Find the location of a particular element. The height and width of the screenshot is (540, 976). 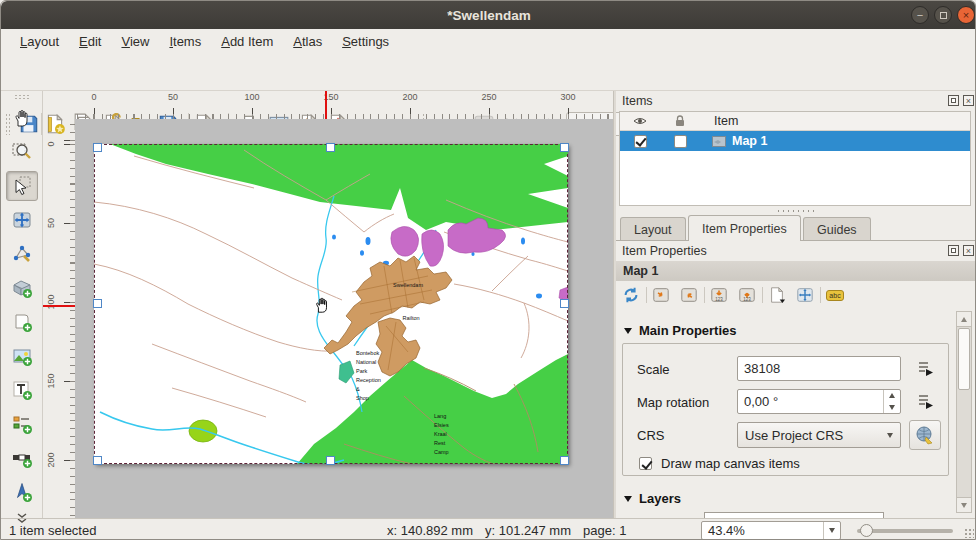

crs-combo-dropdown is located at coordinates (890, 436).